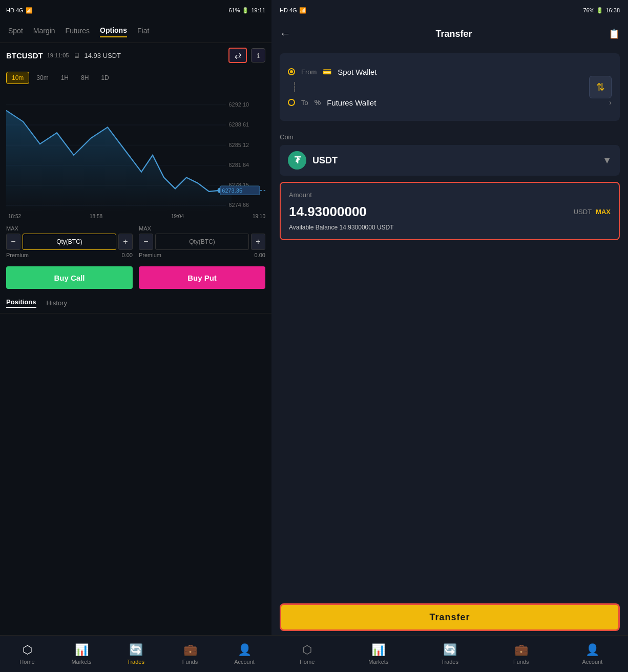 This screenshot has width=628, height=672. What do you see at coordinates (600, 87) in the screenshot?
I see `swap-direction-button: ⇅` at bounding box center [600, 87].